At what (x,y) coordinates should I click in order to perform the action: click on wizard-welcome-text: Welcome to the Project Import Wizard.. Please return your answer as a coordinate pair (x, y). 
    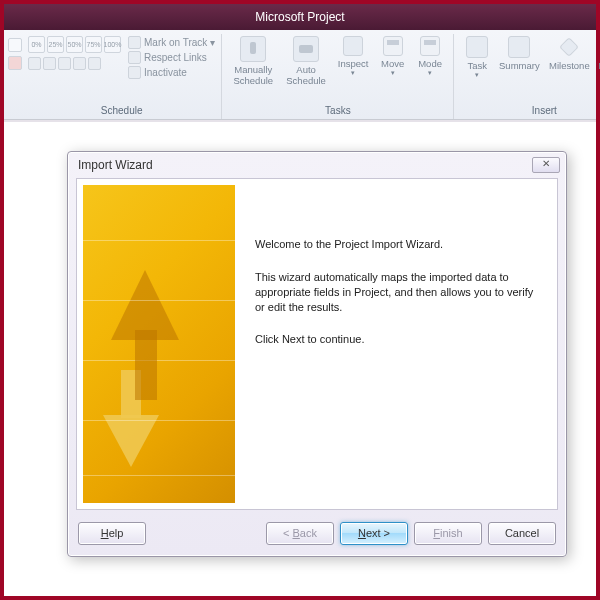
    Looking at the image, I should click on (398, 244).